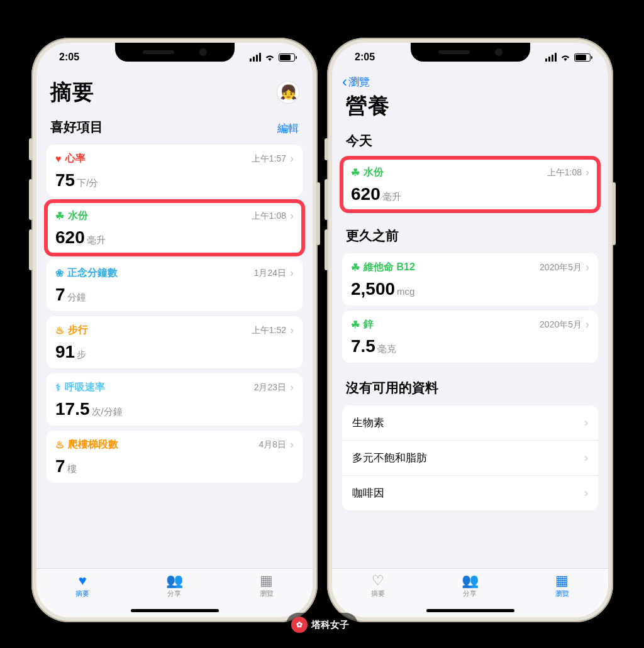 Image resolution: width=644 pixels, height=648 pixels. I want to click on tab-summary-label: 摘要, so click(378, 593).